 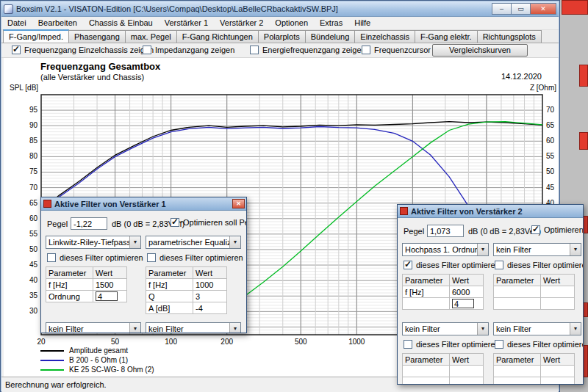 I want to click on filter2-type-dropdown: parametrischer Equalizer ▾, so click(x=193, y=242).